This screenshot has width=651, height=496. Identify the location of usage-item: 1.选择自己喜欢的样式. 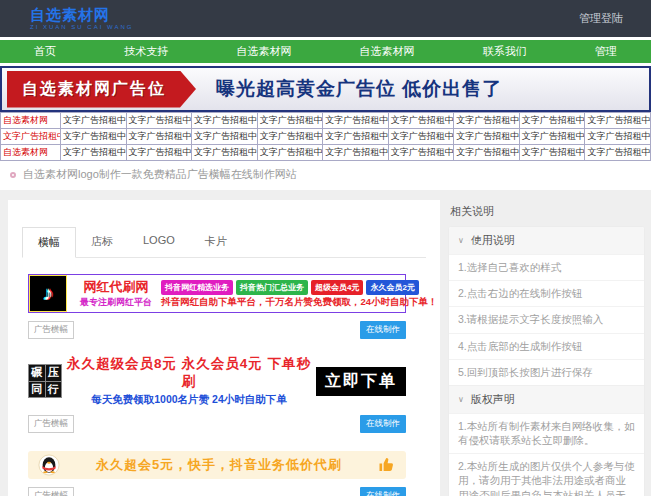
(546, 267).